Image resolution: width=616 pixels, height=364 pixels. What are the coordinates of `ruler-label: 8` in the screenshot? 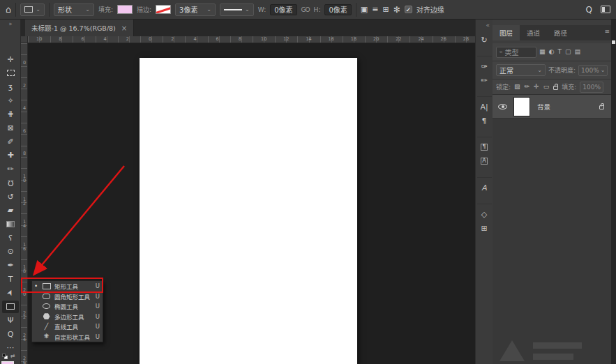 It's located at (60, 39).